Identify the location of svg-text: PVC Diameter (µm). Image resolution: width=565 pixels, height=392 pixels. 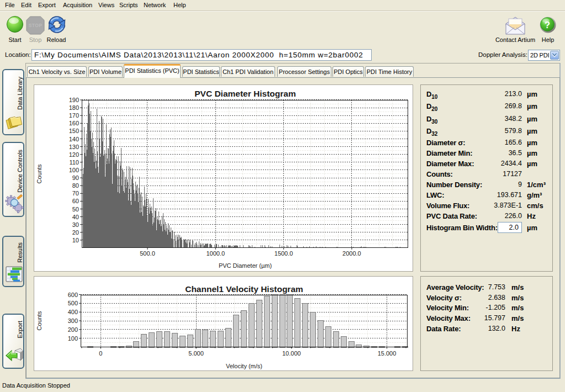
(245, 266).